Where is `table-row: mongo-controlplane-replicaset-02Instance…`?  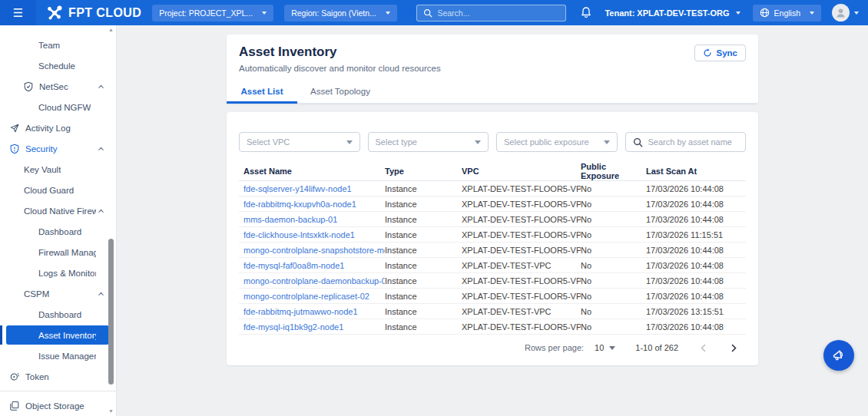 table-row: mongo-controlplane-replicaset-02Instance… is located at coordinates (492, 296).